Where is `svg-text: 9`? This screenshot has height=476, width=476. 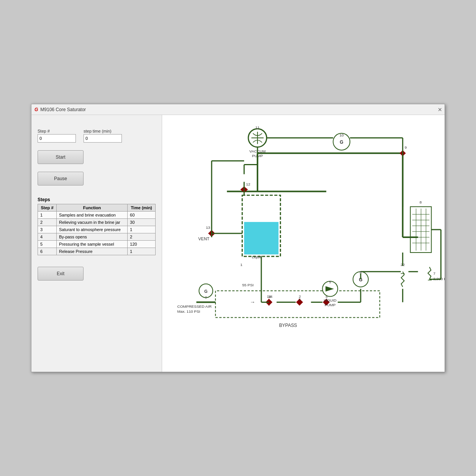
svg-text: 9 is located at coordinates (406, 147).